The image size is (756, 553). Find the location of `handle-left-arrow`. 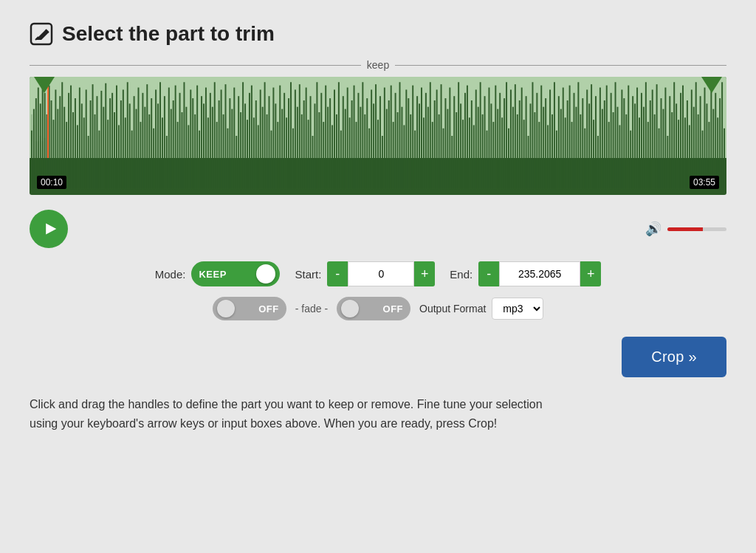

handle-left-arrow is located at coordinates (44, 85).